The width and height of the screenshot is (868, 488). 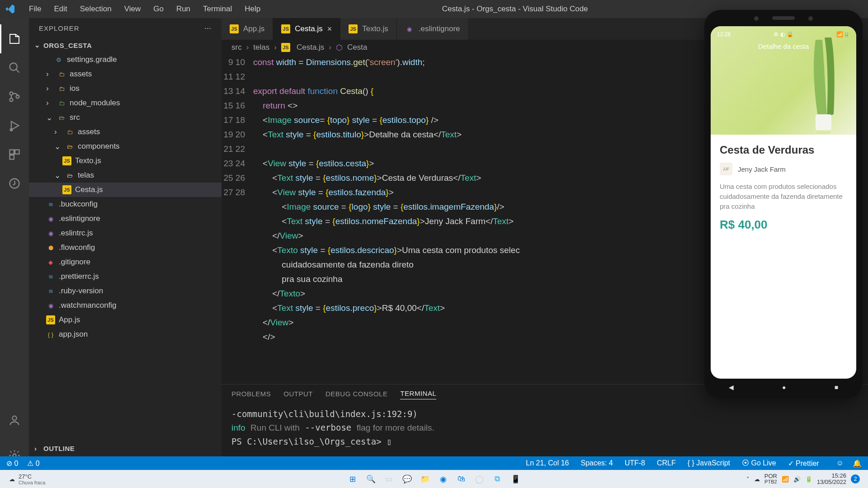 I want to click on panel-tab: DEBUG CONSOLE, so click(x=356, y=395).